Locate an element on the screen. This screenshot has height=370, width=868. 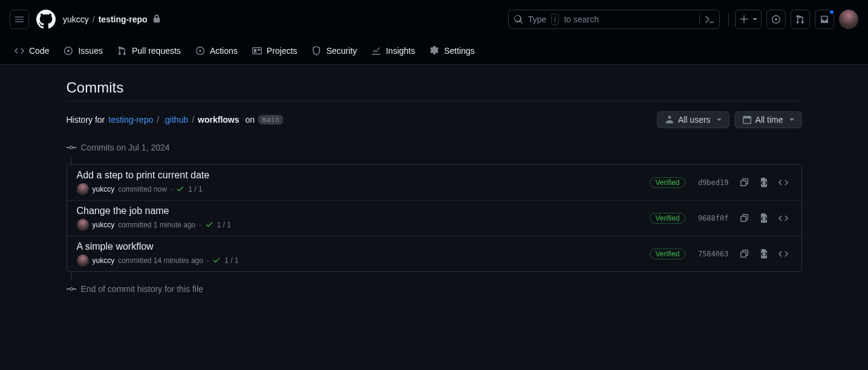
commit-time: committed 1 minute ago is located at coordinates (157, 225).